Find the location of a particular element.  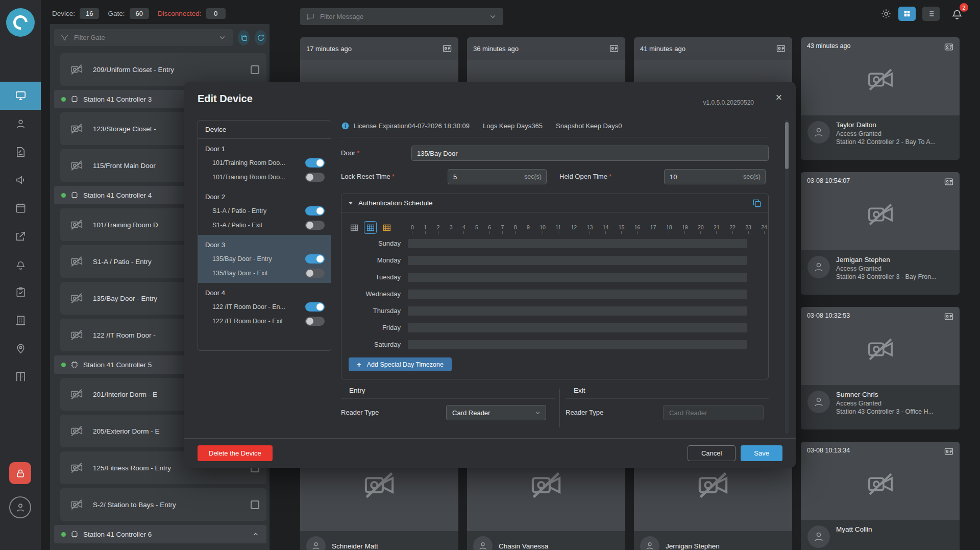

entry-reader-type-select: Card Reader is located at coordinates (496, 413).